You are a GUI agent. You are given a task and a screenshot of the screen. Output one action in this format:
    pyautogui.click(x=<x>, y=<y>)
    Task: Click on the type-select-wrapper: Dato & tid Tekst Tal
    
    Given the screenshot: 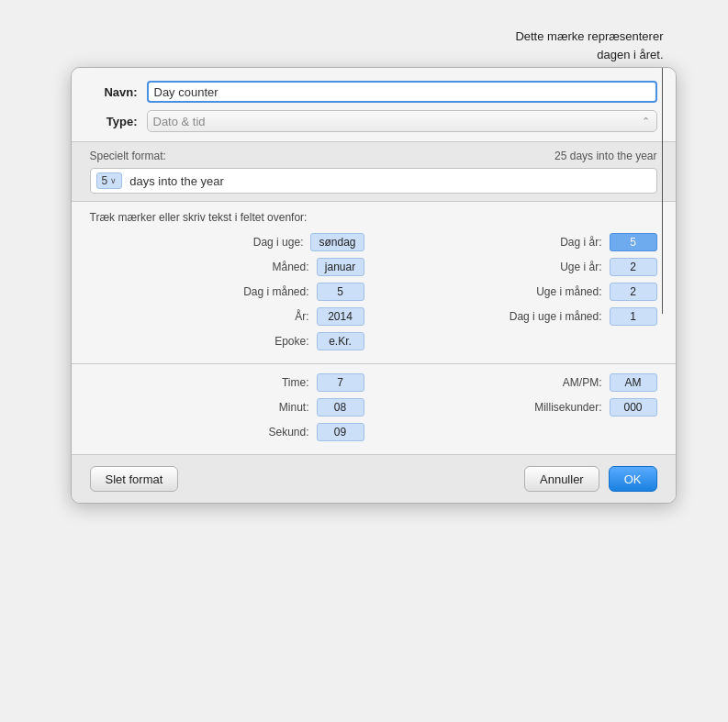 What is the action you would take?
    pyautogui.click(x=402, y=121)
    